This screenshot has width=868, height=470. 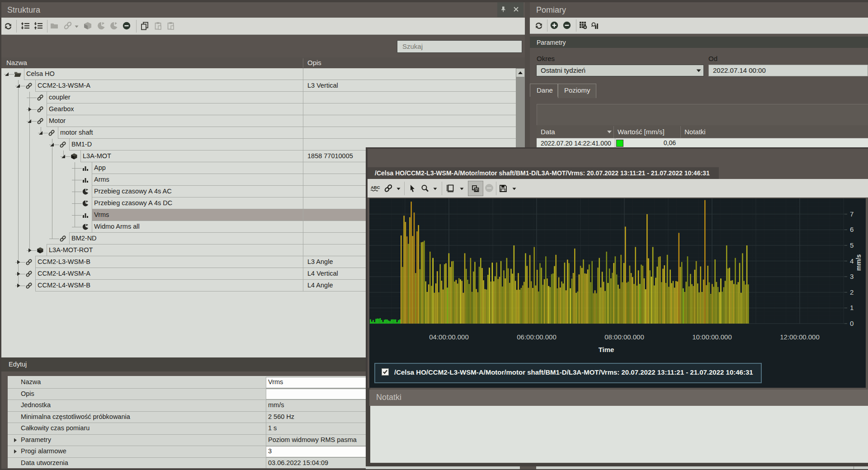 What do you see at coordinates (852, 261) in the screenshot?
I see `svg-text: 4` at bounding box center [852, 261].